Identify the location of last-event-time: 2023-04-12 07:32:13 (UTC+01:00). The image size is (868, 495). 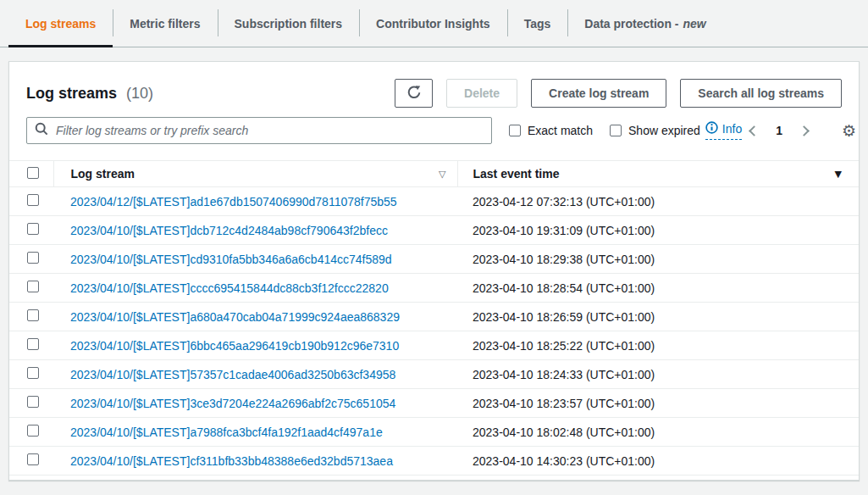
(564, 202).